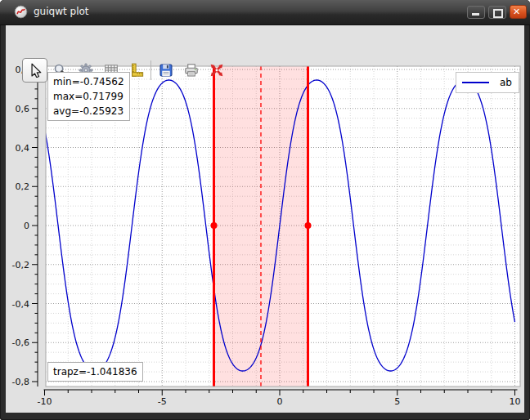 The height and width of the screenshot is (420, 530). Describe the element at coordinates (21, 11) in the screenshot. I see `guiqwt-logo-icon` at that location.